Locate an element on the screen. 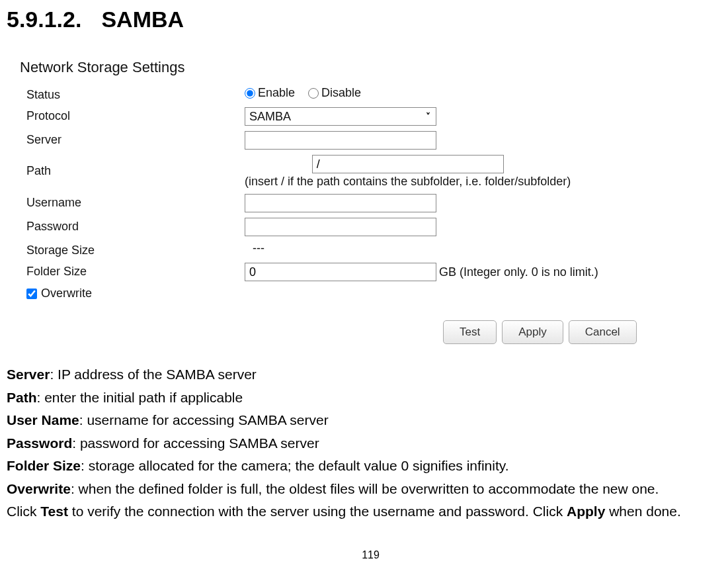  password-row: Password is located at coordinates (374, 227).